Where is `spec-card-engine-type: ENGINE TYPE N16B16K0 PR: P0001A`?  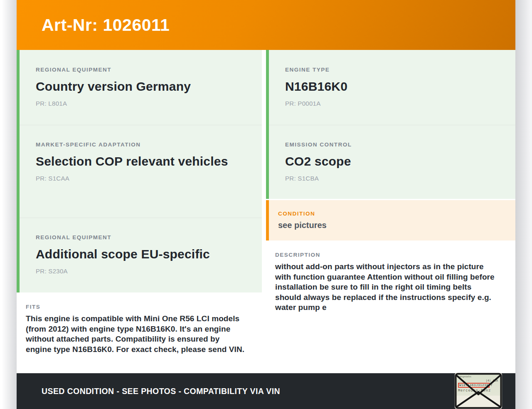 spec-card-engine-type: ENGINE TYPE N16B16K0 PR: P0001A is located at coordinates (391, 87).